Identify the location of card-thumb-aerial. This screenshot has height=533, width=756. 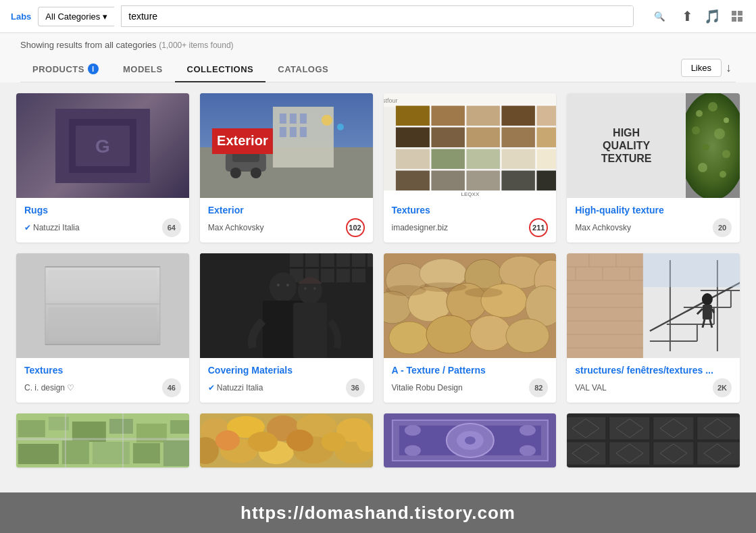
(103, 440).